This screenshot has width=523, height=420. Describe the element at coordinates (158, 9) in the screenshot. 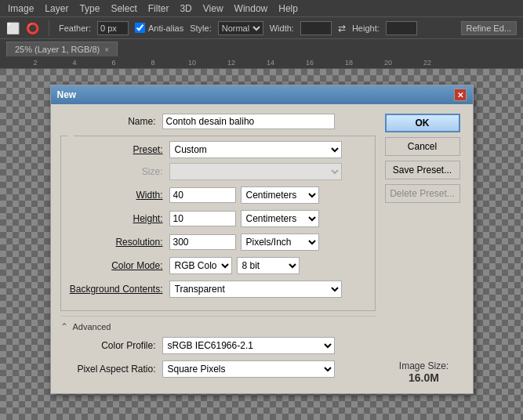

I see `menu-filter: Filter` at that location.